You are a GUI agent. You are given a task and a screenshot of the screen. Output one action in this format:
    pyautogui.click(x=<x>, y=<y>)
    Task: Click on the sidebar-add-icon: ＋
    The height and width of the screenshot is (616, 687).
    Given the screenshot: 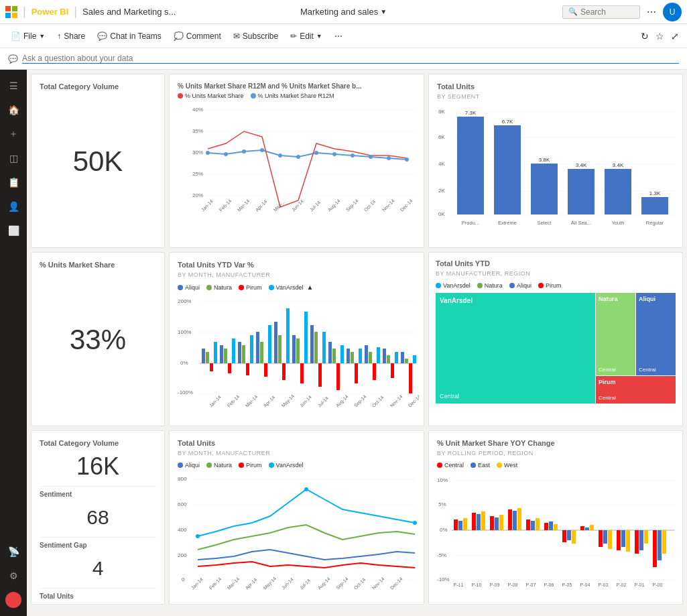 What is the action you would take?
    pyautogui.click(x=13, y=134)
    